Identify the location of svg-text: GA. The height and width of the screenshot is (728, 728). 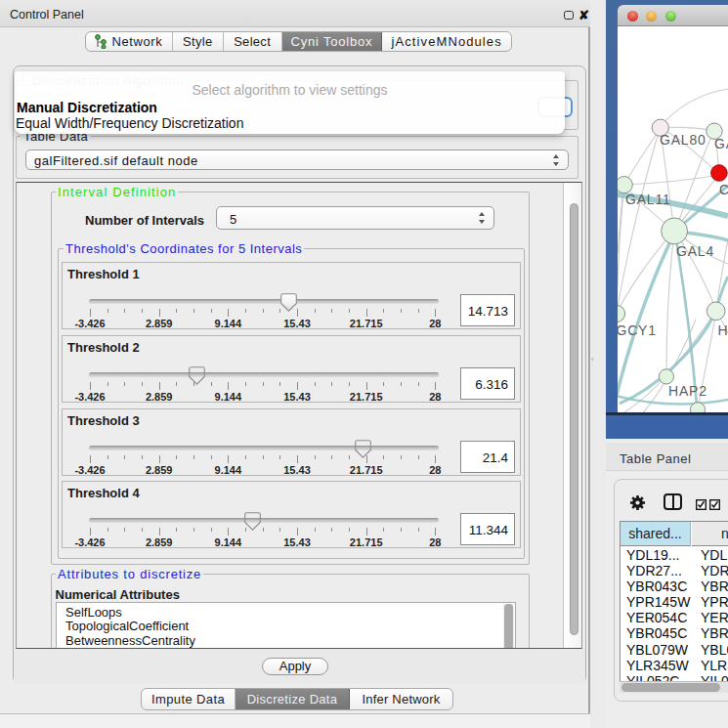
(721, 144).